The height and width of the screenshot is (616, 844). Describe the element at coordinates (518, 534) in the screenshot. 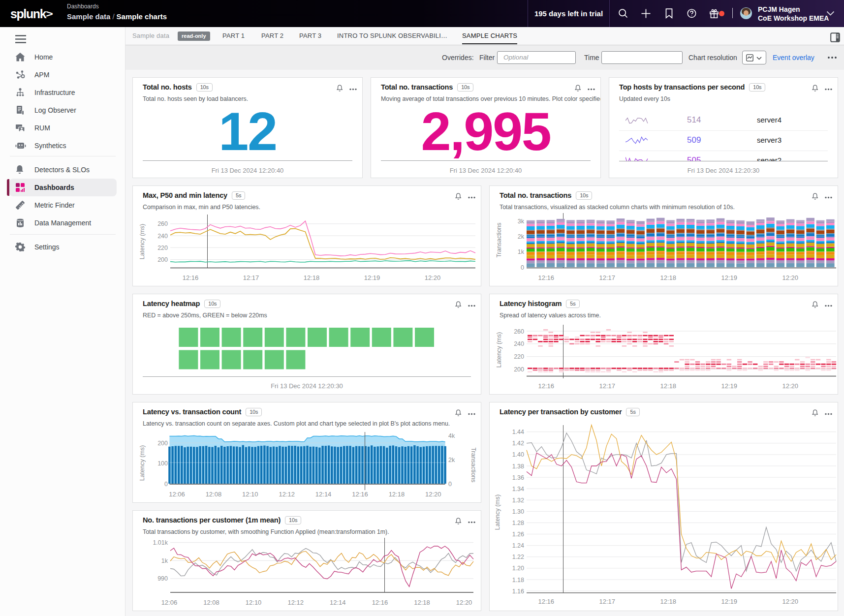

I see `svg-text: 1.26` at that location.